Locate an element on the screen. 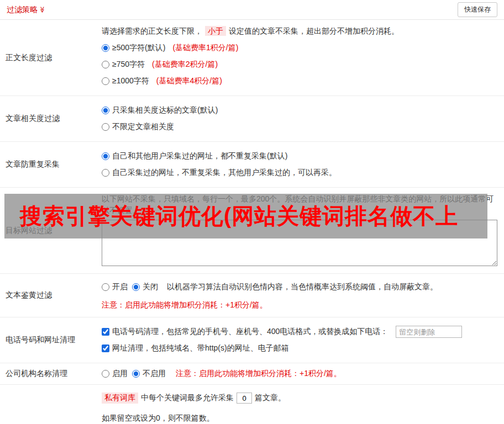 The image size is (504, 424). option-company-off: 不启用 is located at coordinates (149, 374).